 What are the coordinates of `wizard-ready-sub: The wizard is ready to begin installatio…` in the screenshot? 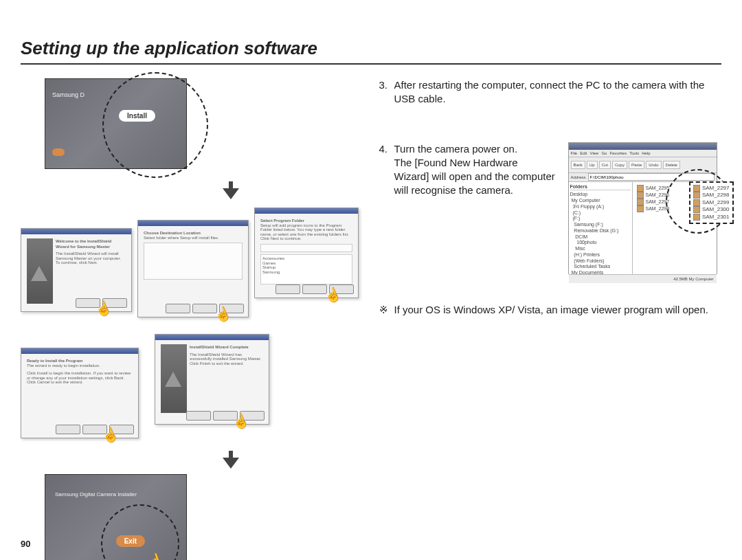 It's located at (80, 366).